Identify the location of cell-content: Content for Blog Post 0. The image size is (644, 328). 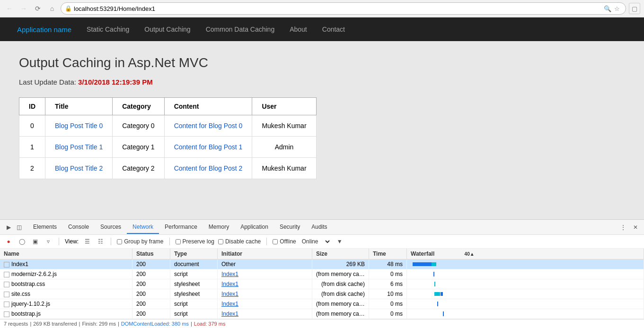
(208, 126).